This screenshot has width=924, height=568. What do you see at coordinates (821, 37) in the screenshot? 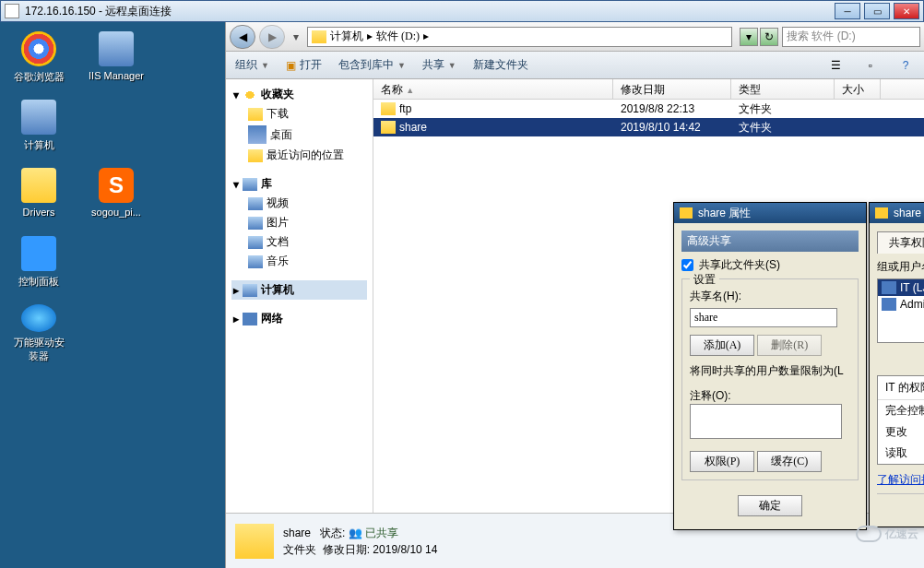
I see `search-placeholder: 搜索 软件 (D:)` at bounding box center [821, 37].